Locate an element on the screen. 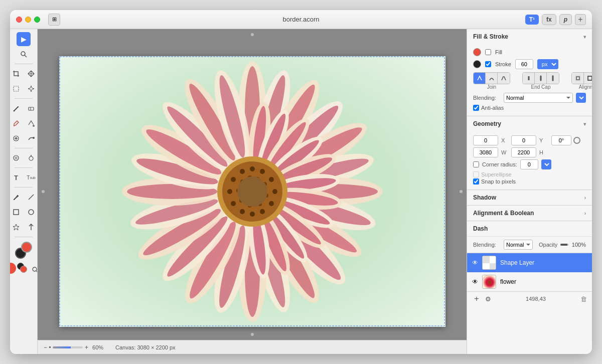 The height and width of the screenshot is (364, 602). move-tool is located at coordinates (31, 74).